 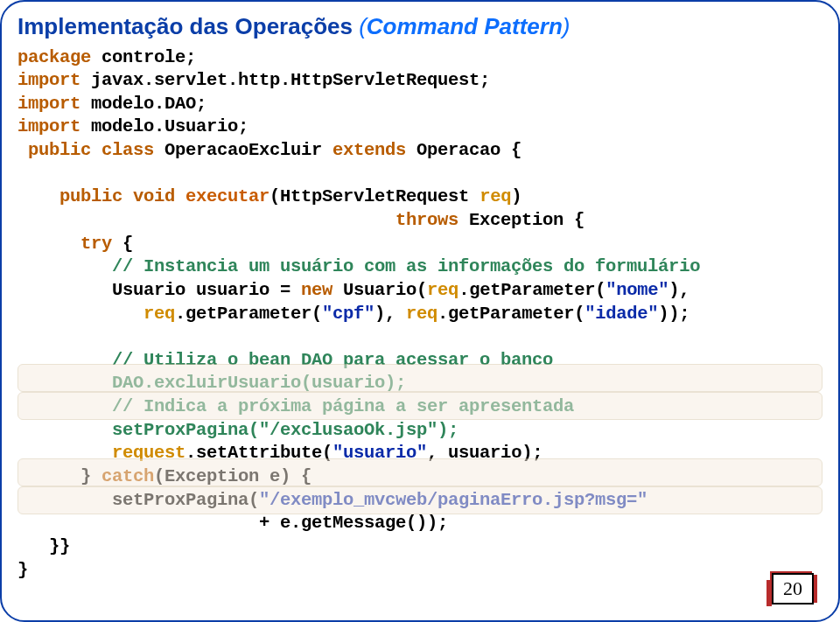 What do you see at coordinates (348, 313) in the screenshot?
I see `str: "cpf"` at bounding box center [348, 313].